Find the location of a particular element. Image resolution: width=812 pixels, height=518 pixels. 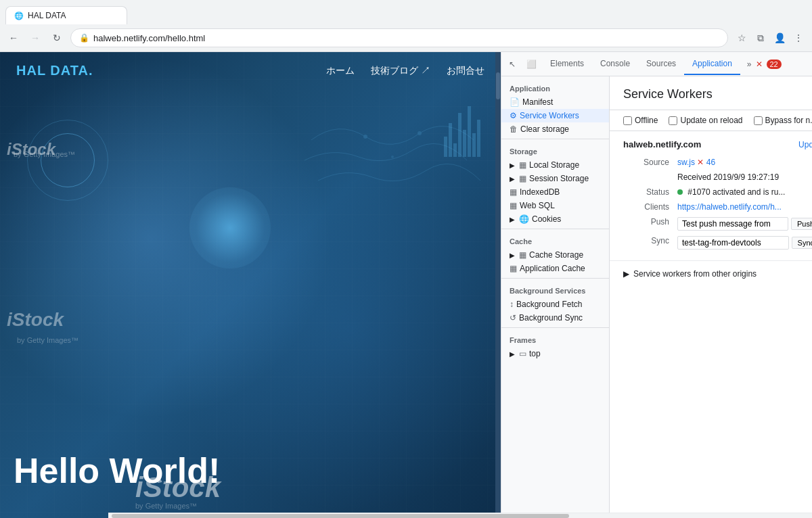

sidebar-label-cache-storage: Cache Storage is located at coordinates (556, 255).